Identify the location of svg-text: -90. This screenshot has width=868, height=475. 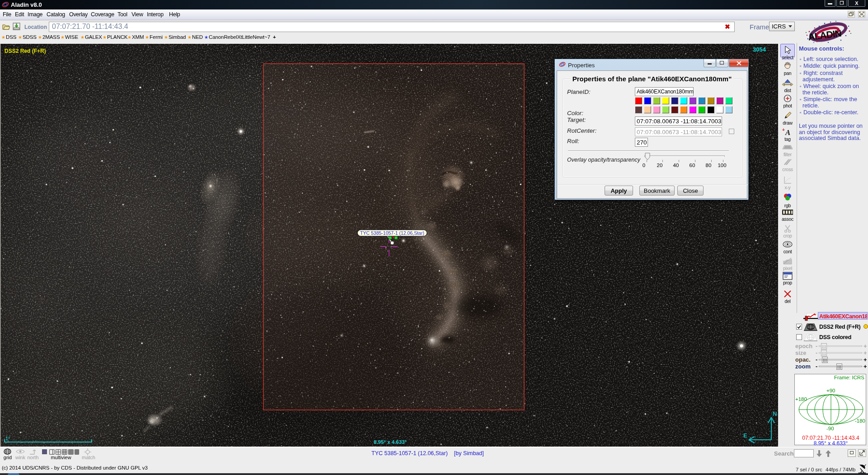
(830, 428).